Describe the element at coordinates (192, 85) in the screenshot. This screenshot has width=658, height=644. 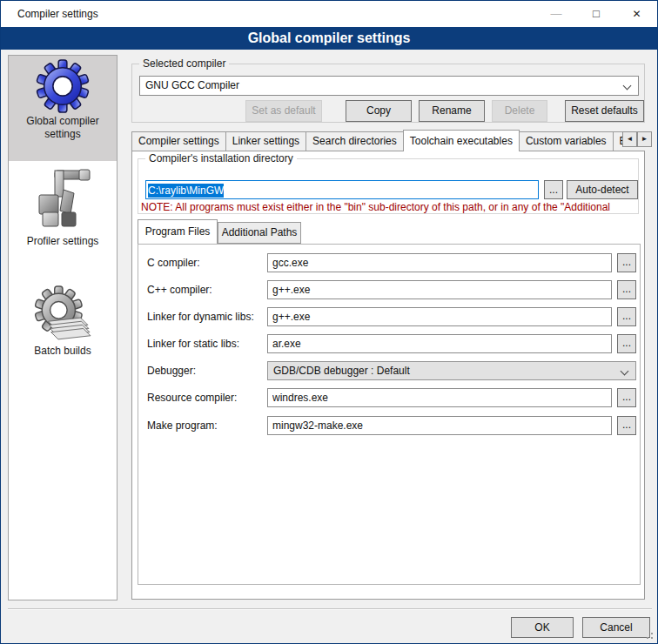
I see `compiler-select-value: GNU GCC Compiler` at that location.